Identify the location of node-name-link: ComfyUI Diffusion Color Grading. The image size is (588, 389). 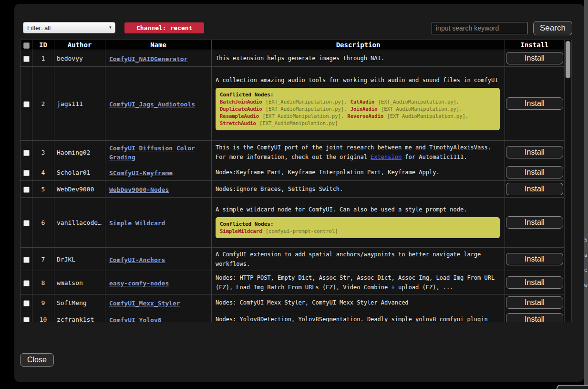
(152, 153).